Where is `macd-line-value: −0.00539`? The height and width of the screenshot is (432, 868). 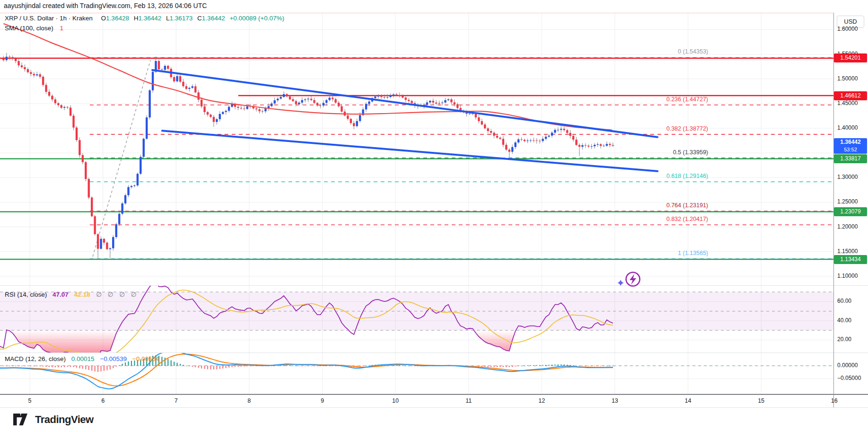 macd-line-value: −0.00539 is located at coordinates (114, 359).